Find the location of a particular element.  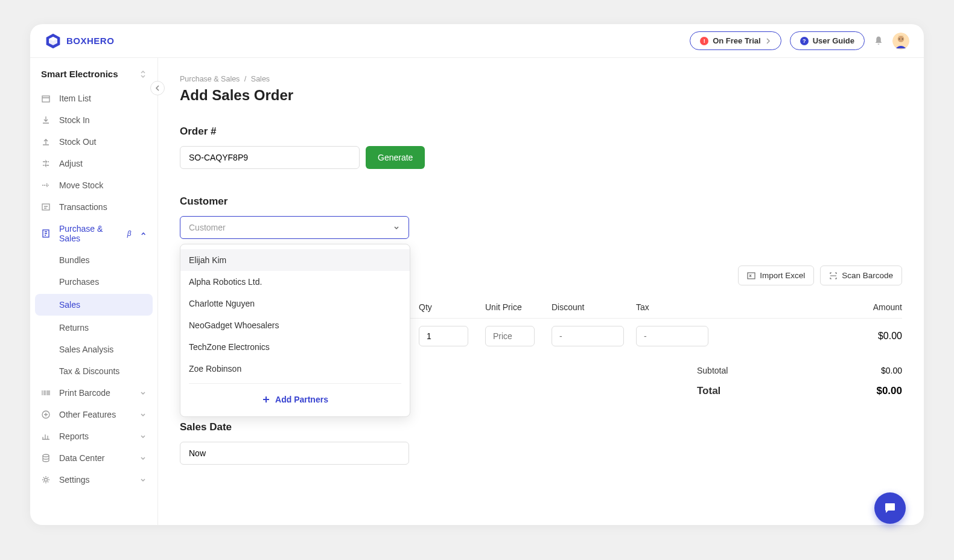

bell-icon is located at coordinates (879, 41).